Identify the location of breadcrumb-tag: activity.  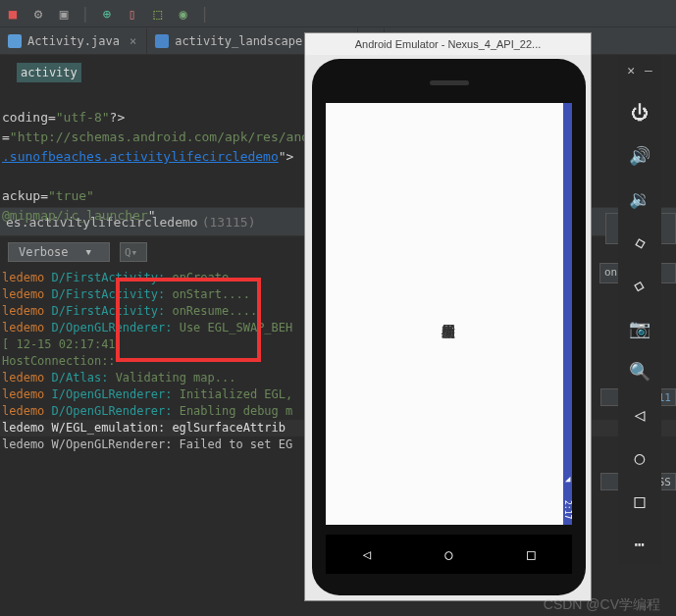
(49, 73).